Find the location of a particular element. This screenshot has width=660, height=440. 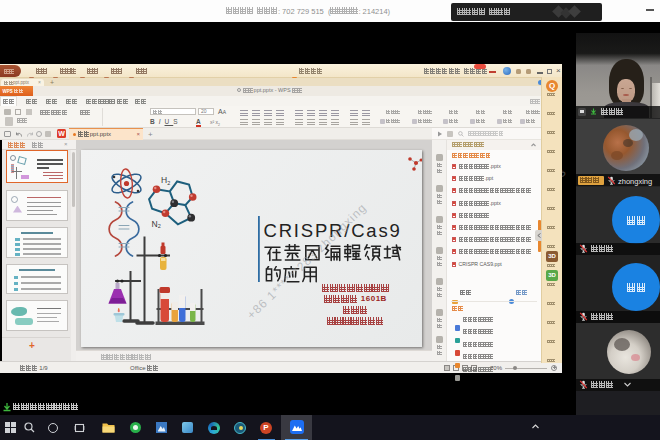

svg-text: N2 is located at coordinates (156, 224).